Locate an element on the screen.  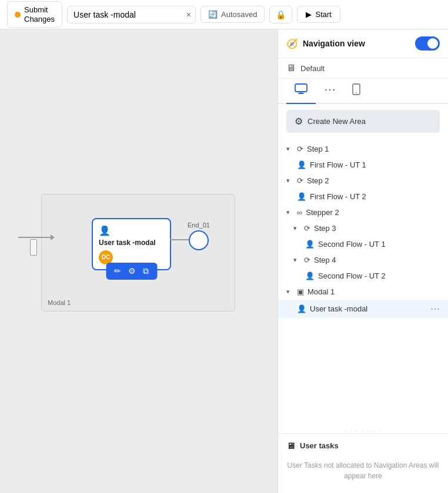
tree-item-user-task-modal: 👤 User task -modal ⋯ is located at coordinates (363, 309).